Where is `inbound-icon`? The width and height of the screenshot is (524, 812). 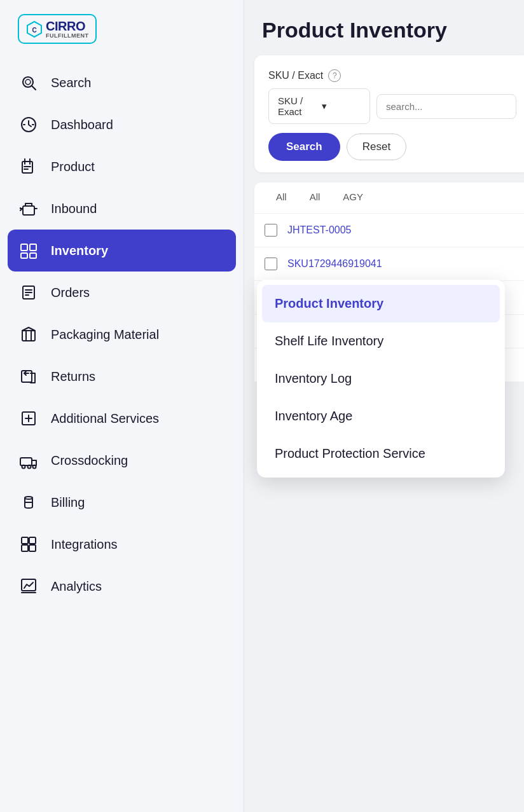
inbound-icon is located at coordinates (29, 209).